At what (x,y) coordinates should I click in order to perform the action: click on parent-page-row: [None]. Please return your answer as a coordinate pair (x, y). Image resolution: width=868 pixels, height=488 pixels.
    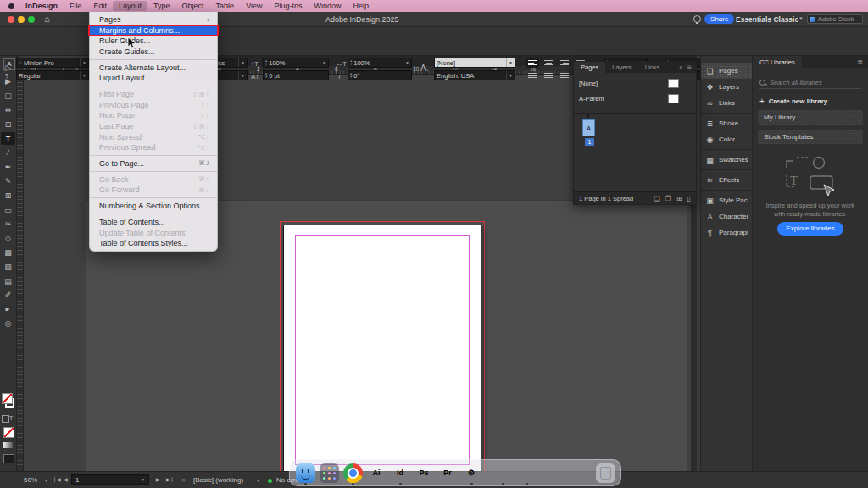
    Looking at the image, I should click on (635, 83).